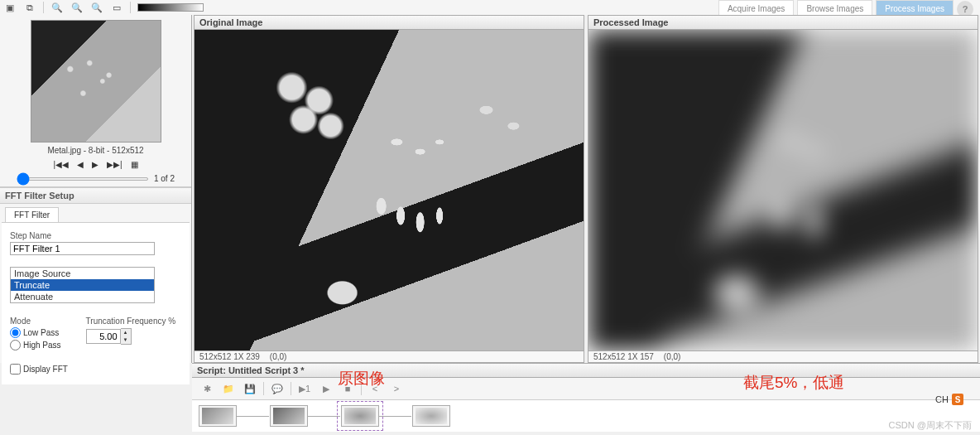  I want to click on nav-first-icon: |◀◀, so click(61, 164).